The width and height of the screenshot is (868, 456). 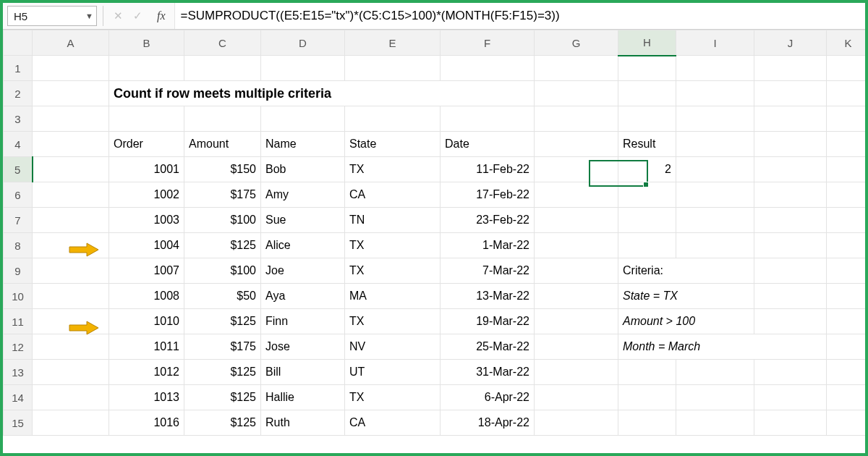 I want to click on cell-order: 1016, so click(x=147, y=423).